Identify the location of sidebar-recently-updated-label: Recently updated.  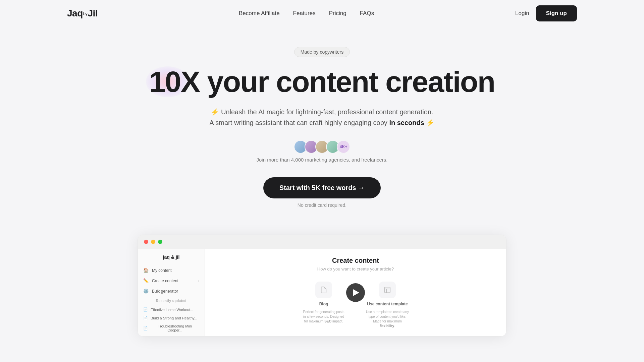
(171, 301).